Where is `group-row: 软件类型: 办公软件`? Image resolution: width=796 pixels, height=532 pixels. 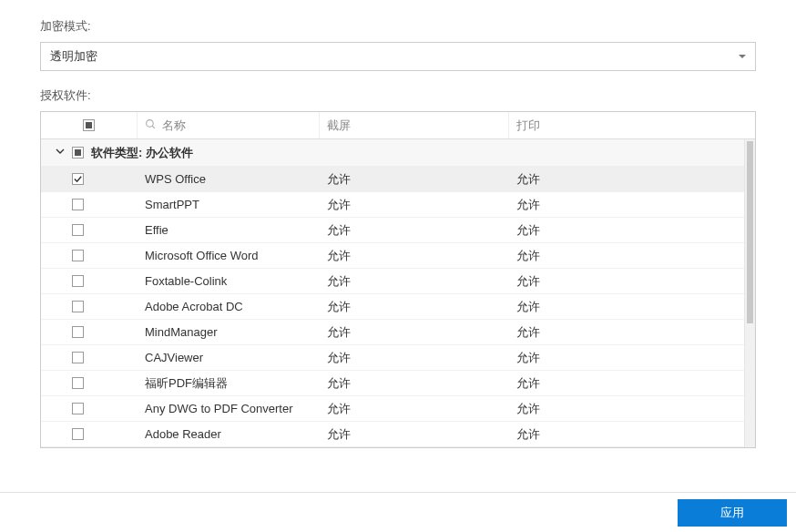
group-row: 软件类型: 办公软件 is located at coordinates (398, 153).